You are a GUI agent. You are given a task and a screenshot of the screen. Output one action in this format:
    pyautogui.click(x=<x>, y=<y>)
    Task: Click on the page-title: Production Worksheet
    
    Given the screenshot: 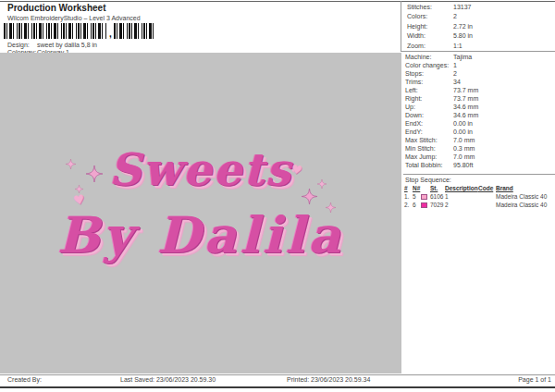 What is the action you would take?
    pyautogui.click(x=57, y=7)
    